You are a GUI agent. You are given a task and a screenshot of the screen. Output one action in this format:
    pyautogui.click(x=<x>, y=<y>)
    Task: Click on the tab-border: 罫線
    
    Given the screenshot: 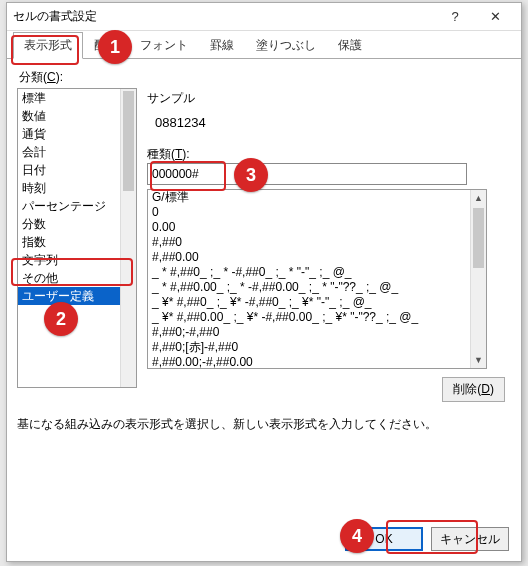 What is the action you would take?
    pyautogui.click(x=222, y=46)
    